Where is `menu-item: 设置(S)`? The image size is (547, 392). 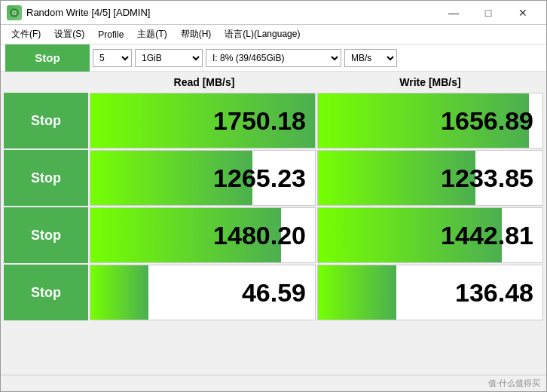
menu-item: 设置(S) is located at coordinates (69, 35).